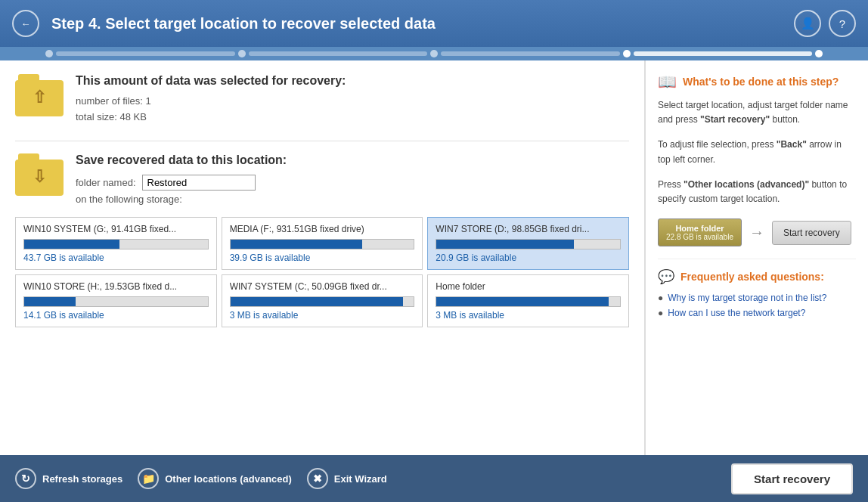  What do you see at coordinates (322, 287) in the screenshot?
I see `storage-title-4: WIN7 SYSTEM (C:, 50.09GB fixed dr...` at bounding box center [322, 287].